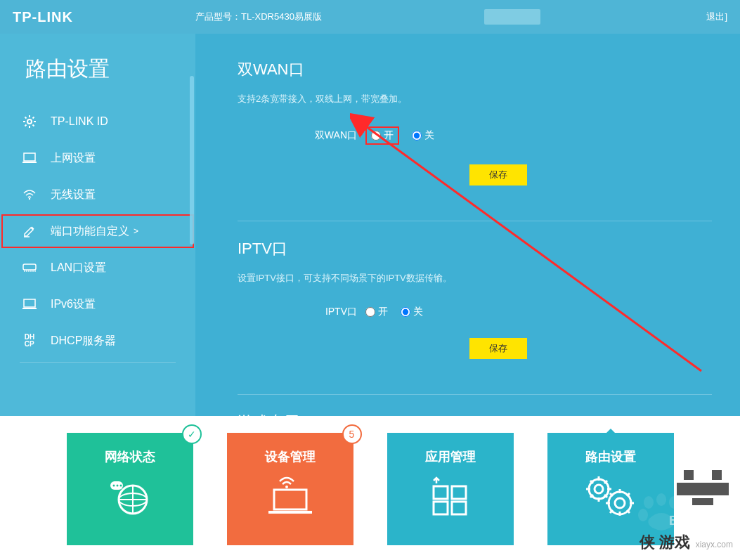  I want to click on form-row-wan: 双WAN口 开 关, so click(489, 136).